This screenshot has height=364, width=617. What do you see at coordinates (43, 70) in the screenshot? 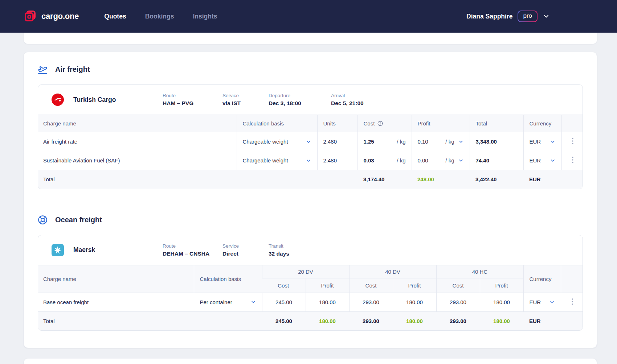
I see `plane-takeoff-icon` at bounding box center [43, 70].